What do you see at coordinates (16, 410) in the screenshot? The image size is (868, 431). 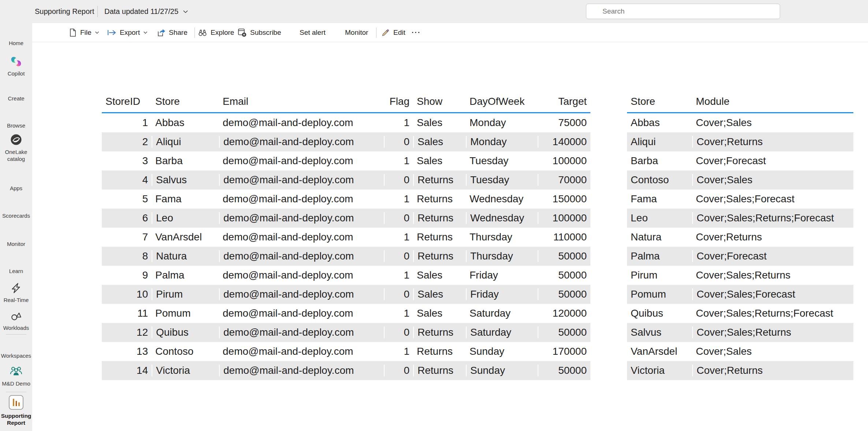 I see `sidebar-item-supporting-report: Supporting Report` at bounding box center [16, 410].